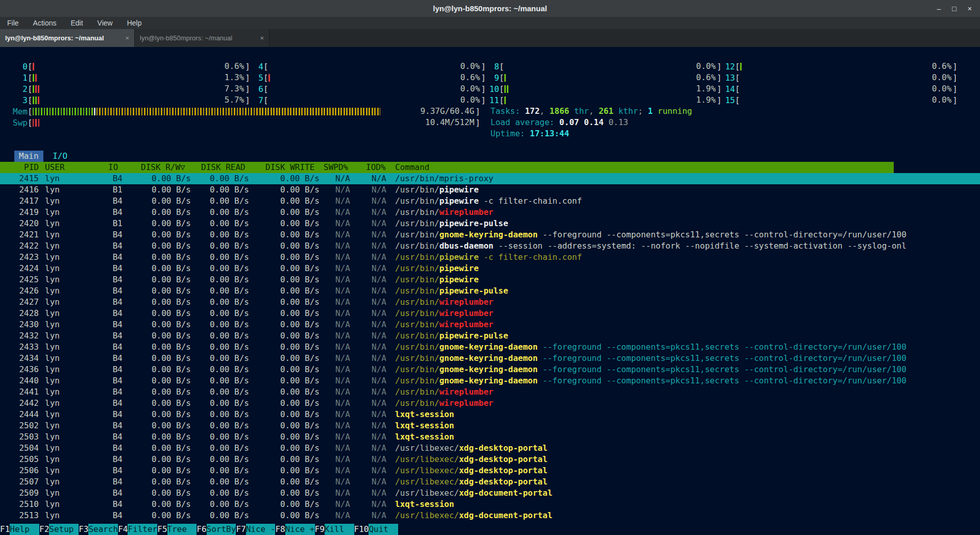 The image size is (980, 535). I want to click on fn-key-f9: F9, so click(320, 529).